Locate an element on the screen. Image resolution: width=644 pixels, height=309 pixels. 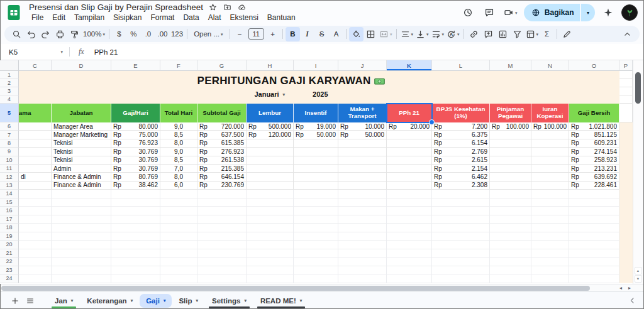
undo-icon is located at coordinates (31, 34).